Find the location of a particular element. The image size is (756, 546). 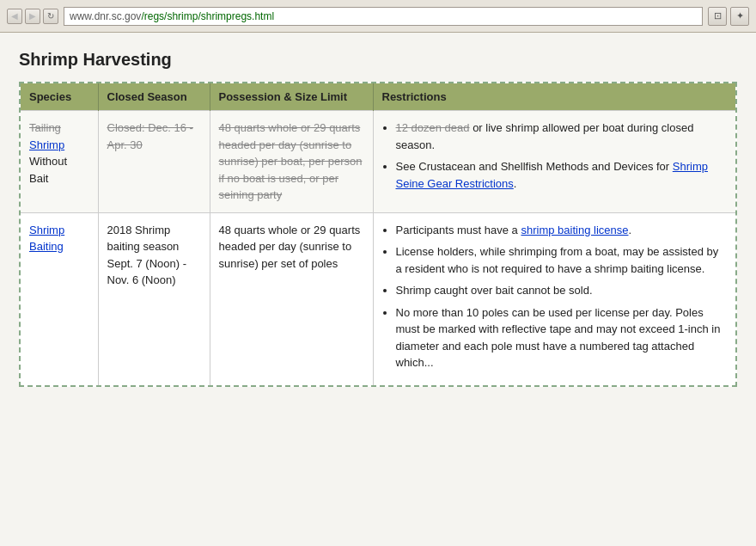

restriction-text-2a: Participants must have a is located at coordinates (459, 230).